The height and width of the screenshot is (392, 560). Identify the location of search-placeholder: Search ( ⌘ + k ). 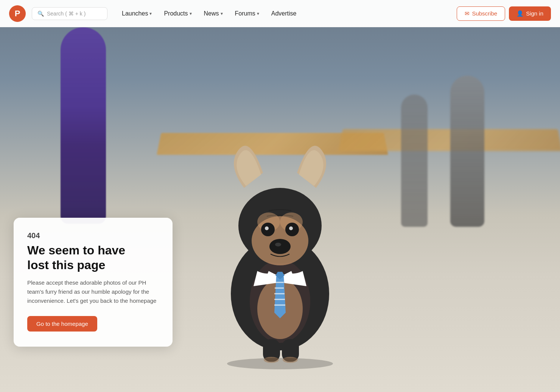
(66, 14).